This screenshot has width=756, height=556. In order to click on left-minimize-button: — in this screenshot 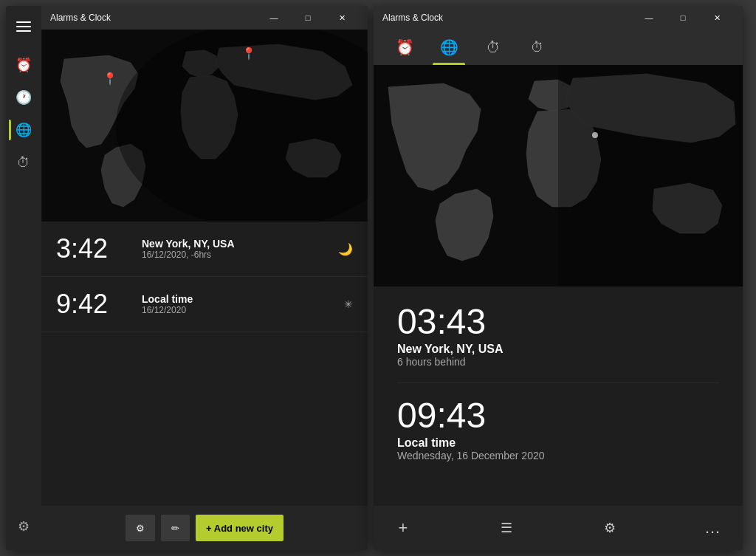, I will do `click(274, 18)`.